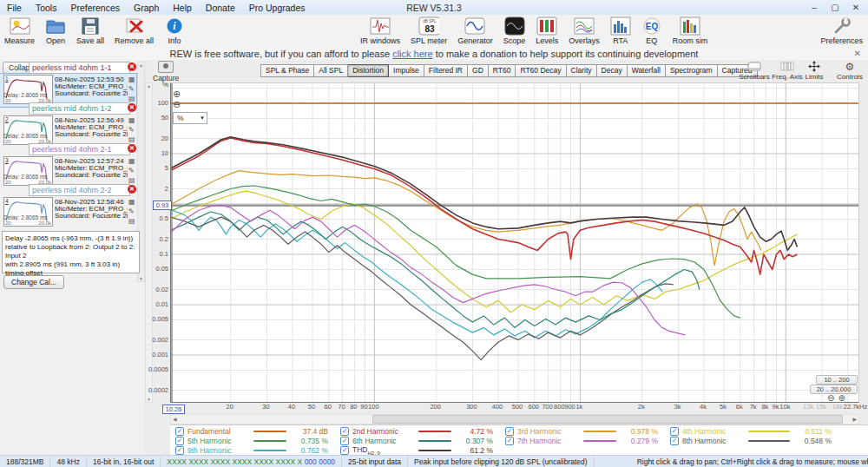 The image size is (868, 467). Describe the element at coordinates (832, 398) in the screenshot. I see `zoom-out-icon: ⊖` at that location.